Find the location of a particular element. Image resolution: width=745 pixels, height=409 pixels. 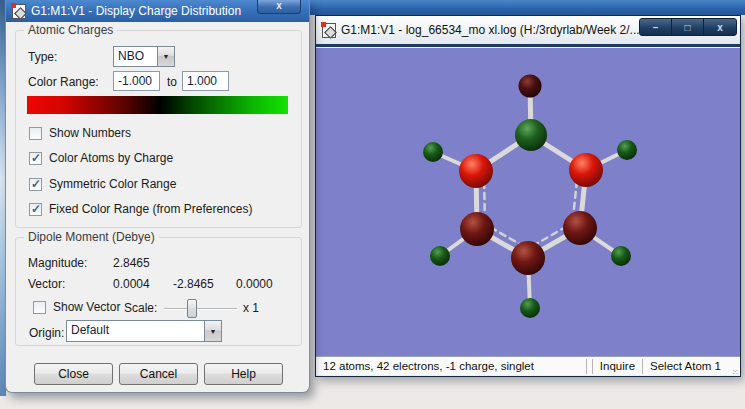

molecule-summary-text: 12 atoms, 42 electrons, -1 charge, singl… is located at coordinates (454, 366).